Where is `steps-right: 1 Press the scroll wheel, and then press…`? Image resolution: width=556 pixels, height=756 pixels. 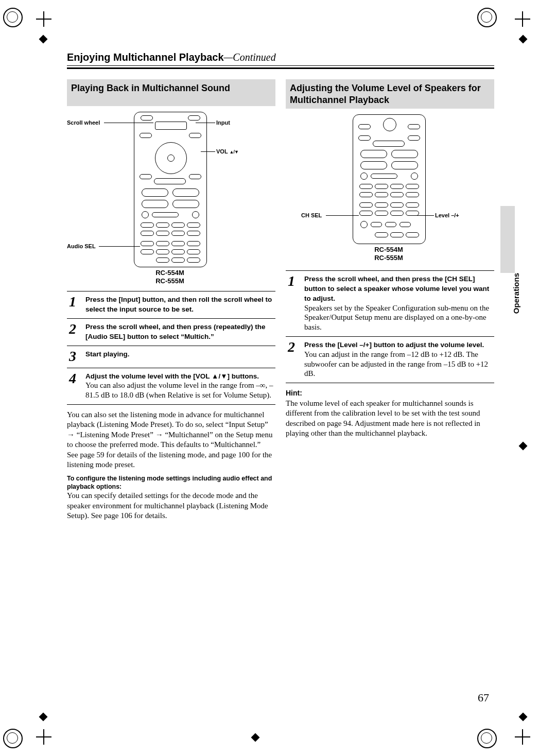
steps-right: 1 Press the scroll wheel, and then press… is located at coordinates (390, 327).